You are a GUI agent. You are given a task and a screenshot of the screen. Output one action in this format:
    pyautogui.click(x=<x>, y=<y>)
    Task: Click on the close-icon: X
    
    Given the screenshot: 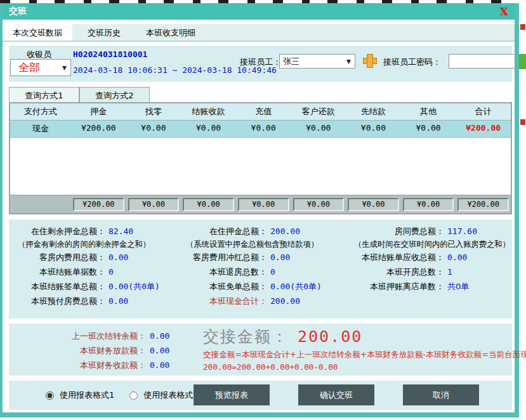 What is the action you would take?
    pyautogui.click(x=504, y=11)
    